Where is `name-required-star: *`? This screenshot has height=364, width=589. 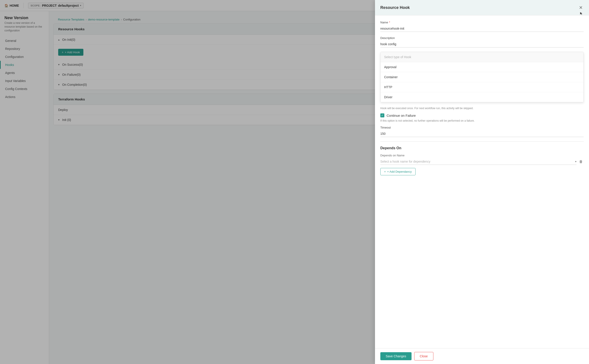
name-required-star: * is located at coordinates (390, 22).